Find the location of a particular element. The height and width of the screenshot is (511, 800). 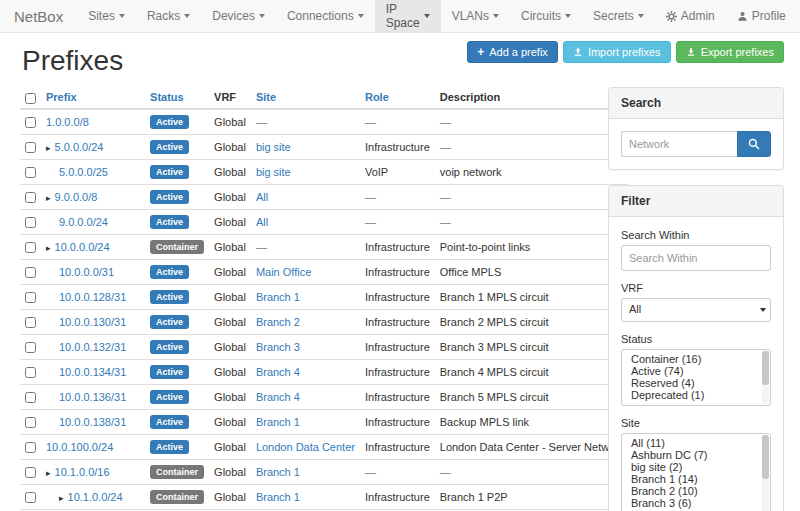

search-button is located at coordinates (754, 144).